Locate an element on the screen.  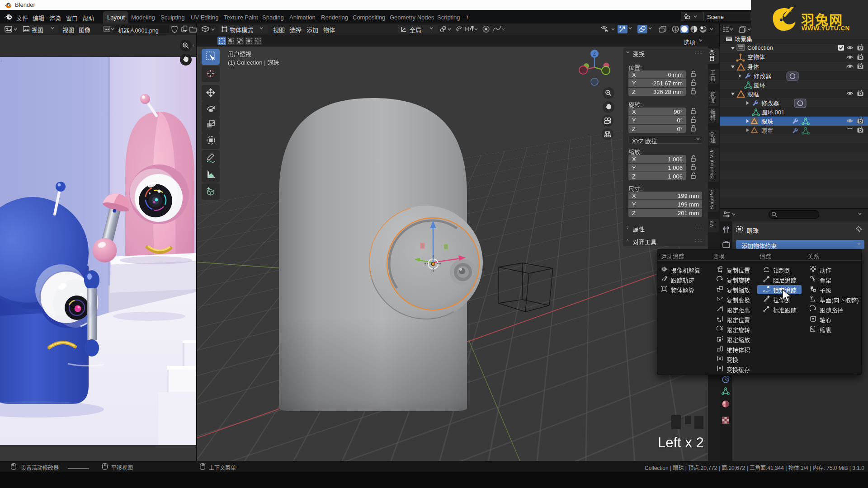
svg-text: Z is located at coordinates (594, 54).